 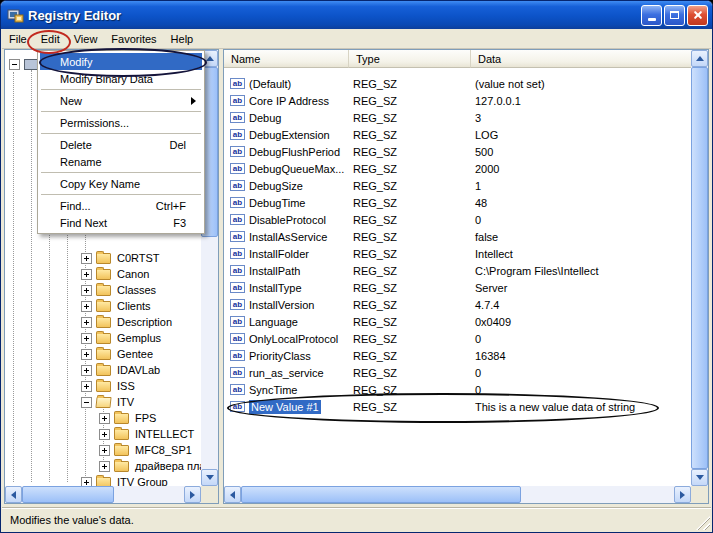 What do you see at coordinates (121, 100) in the screenshot?
I see `edit-menu-item-new: New` at bounding box center [121, 100].